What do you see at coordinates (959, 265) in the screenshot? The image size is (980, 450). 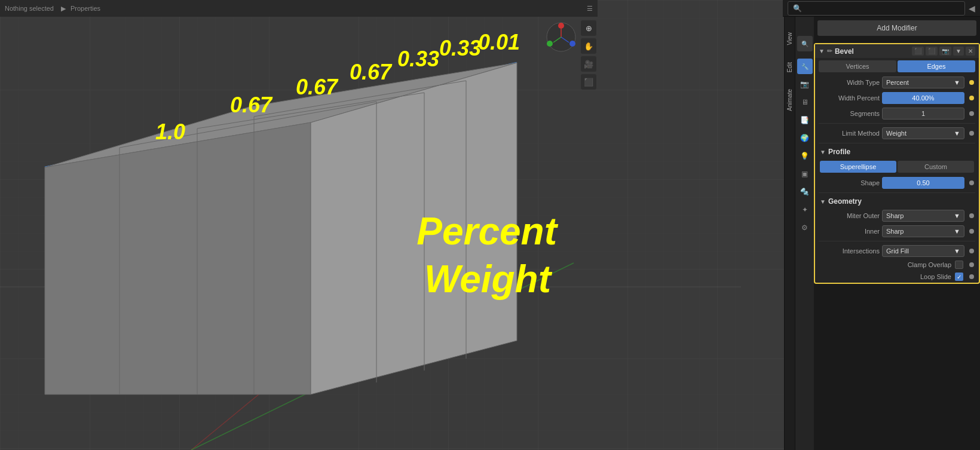 I see `clamp-overlap-checkbox` at bounding box center [959, 265].